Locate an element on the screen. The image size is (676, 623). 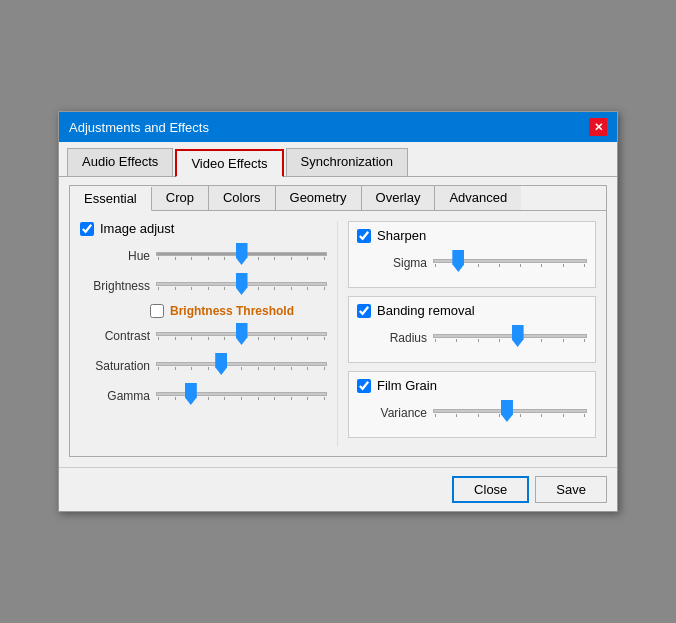
subtab-colors: Colors is located at coordinates (242, 198).